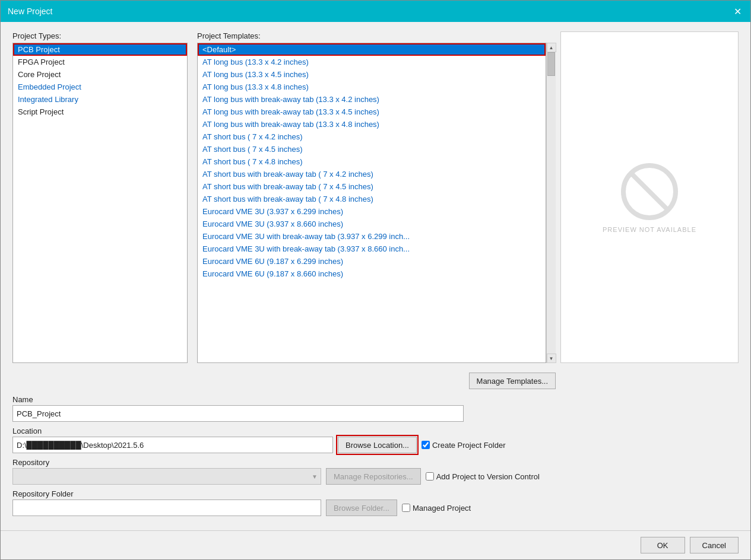 This screenshot has height=560, width=751. Describe the element at coordinates (714, 545) in the screenshot. I see `cancel-button: Cancel` at that location.